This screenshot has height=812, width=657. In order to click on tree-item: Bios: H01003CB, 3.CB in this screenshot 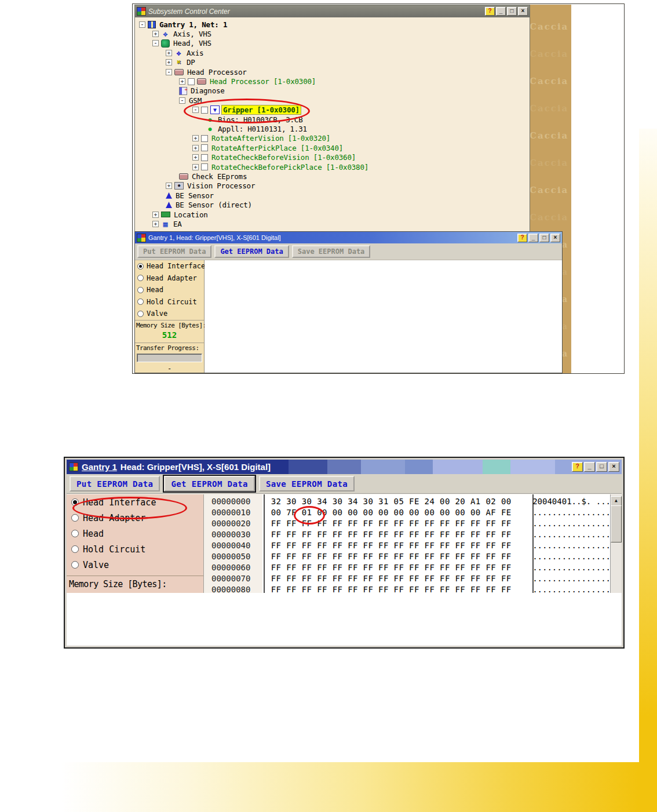, I will do `click(333, 119)`.